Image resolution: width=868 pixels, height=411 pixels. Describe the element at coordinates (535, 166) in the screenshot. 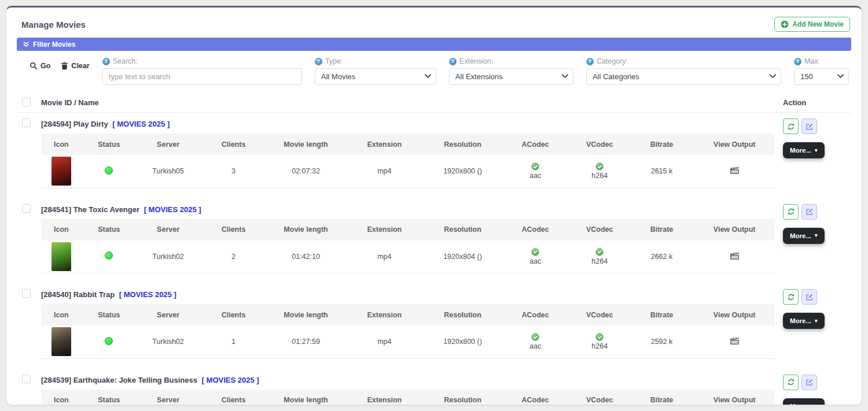

I see `check-circle-icon` at that location.